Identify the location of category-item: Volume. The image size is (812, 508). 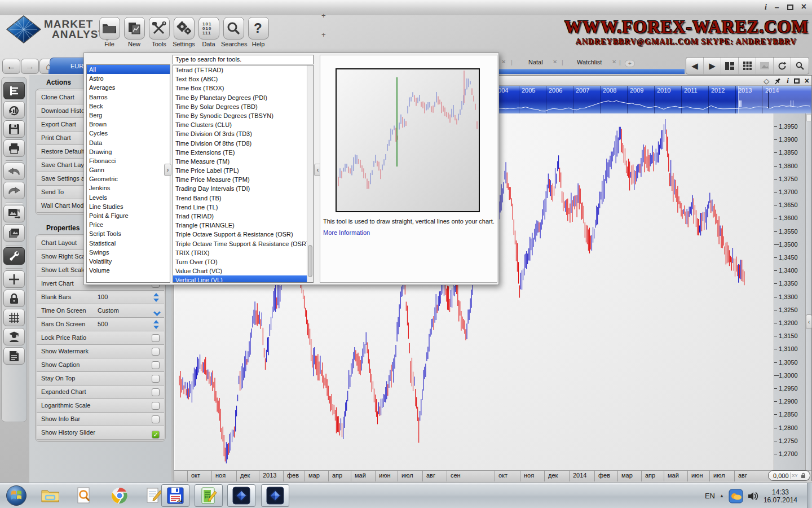
(129, 270).